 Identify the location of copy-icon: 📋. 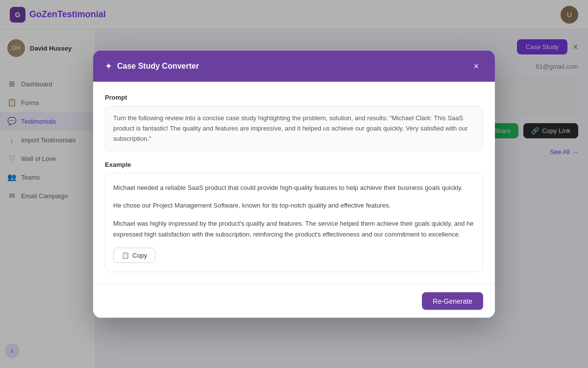
(125, 255).